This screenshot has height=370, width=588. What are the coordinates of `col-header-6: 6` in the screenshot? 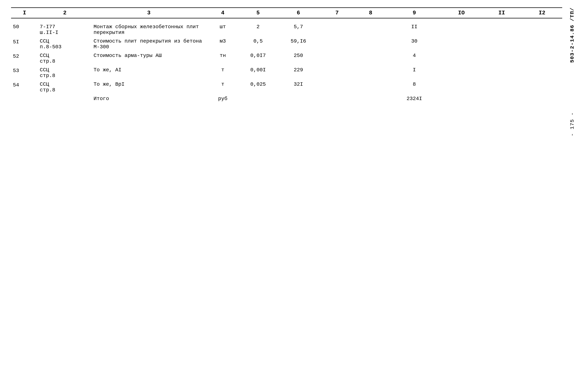 It's located at (298, 13).